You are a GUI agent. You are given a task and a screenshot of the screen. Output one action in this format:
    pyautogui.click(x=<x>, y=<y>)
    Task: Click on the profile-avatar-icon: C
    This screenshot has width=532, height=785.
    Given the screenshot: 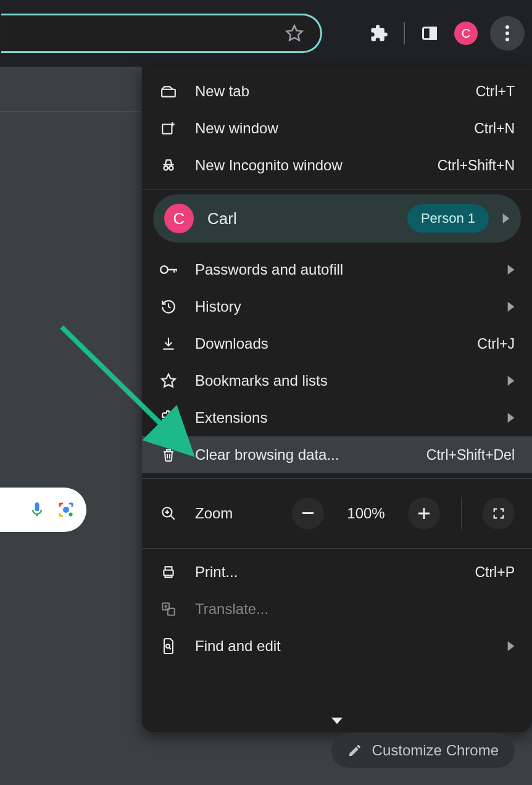 What is the action you would take?
    pyautogui.click(x=179, y=218)
    